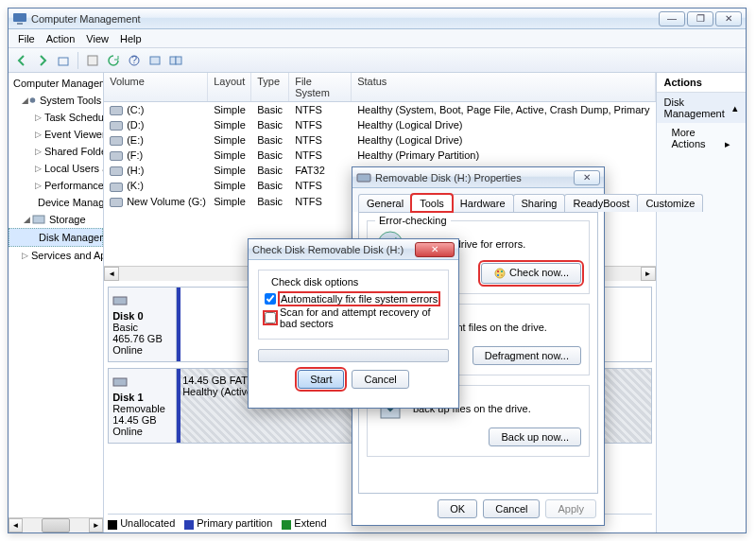  What do you see at coordinates (377, 19) in the screenshot?
I see `titlebar: Computer Management — ❐ ✕` at bounding box center [377, 19].